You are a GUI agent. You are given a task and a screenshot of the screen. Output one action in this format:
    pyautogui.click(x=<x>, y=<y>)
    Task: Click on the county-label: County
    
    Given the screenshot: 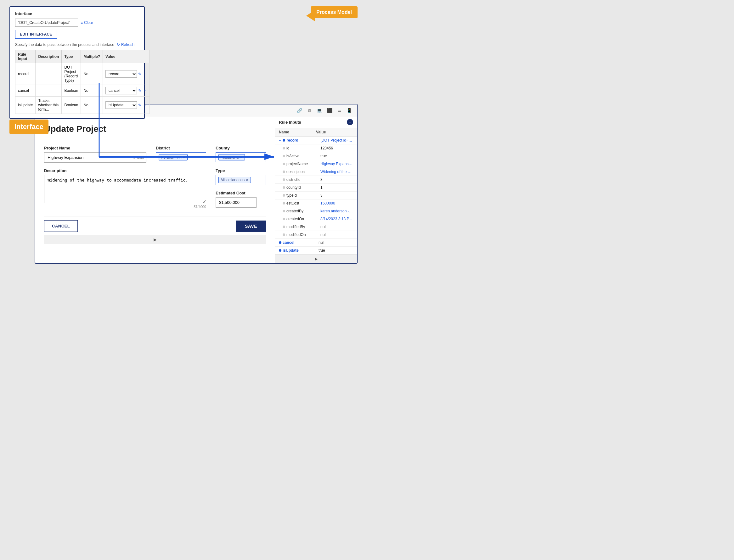 What is the action you would take?
    pyautogui.click(x=241, y=148)
    